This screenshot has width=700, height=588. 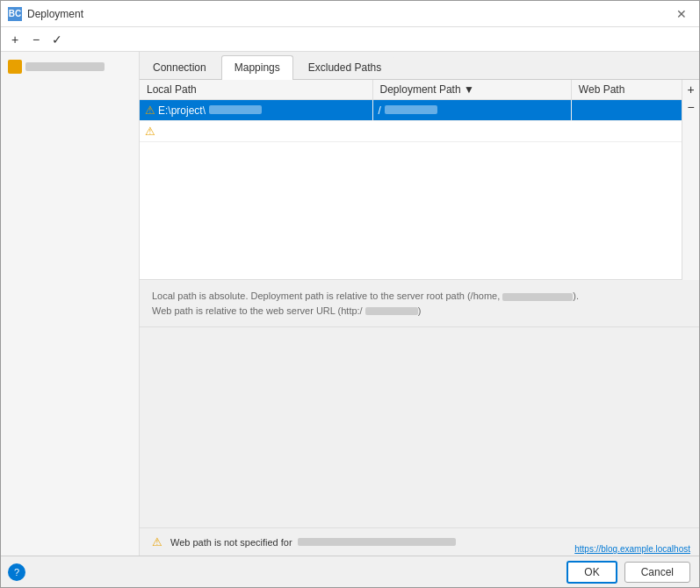 I want to click on table-row: ⚠ E:\project\ /, so click(x=411, y=111).